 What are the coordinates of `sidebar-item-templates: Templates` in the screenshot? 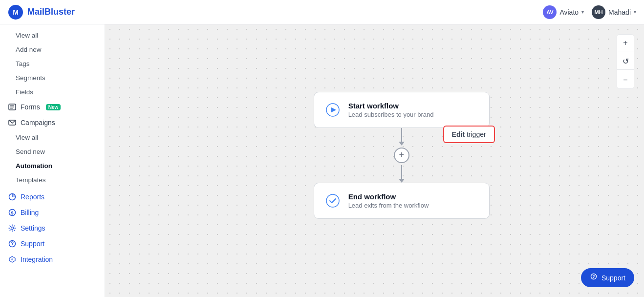 It's located at (52, 180).